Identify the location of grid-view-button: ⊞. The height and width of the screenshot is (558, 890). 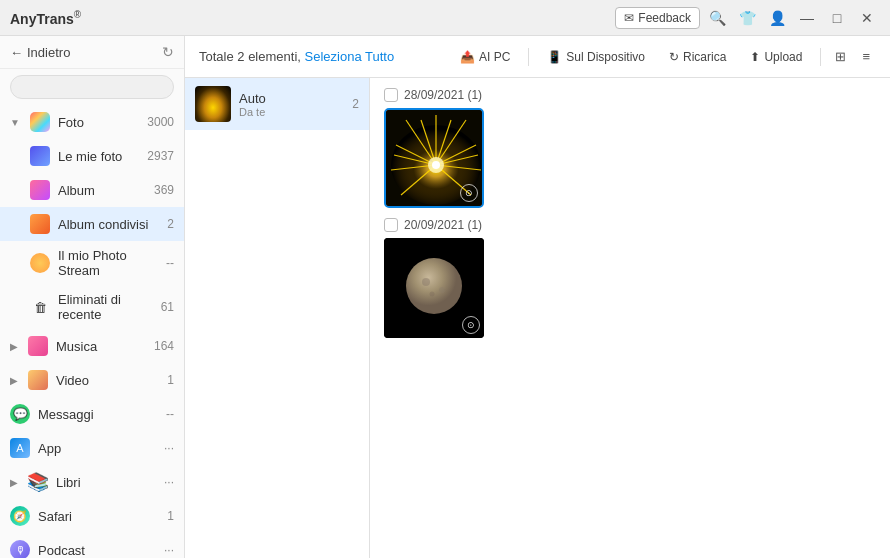
(840, 56).